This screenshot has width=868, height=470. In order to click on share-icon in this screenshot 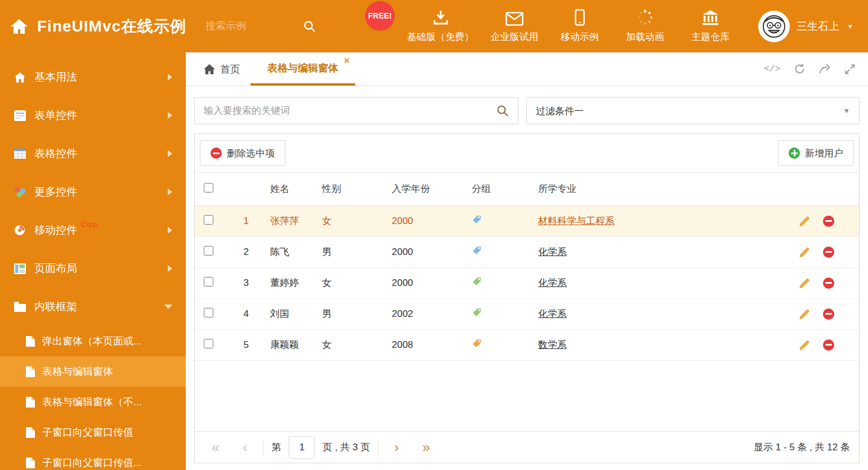, I will do `click(825, 69)`.